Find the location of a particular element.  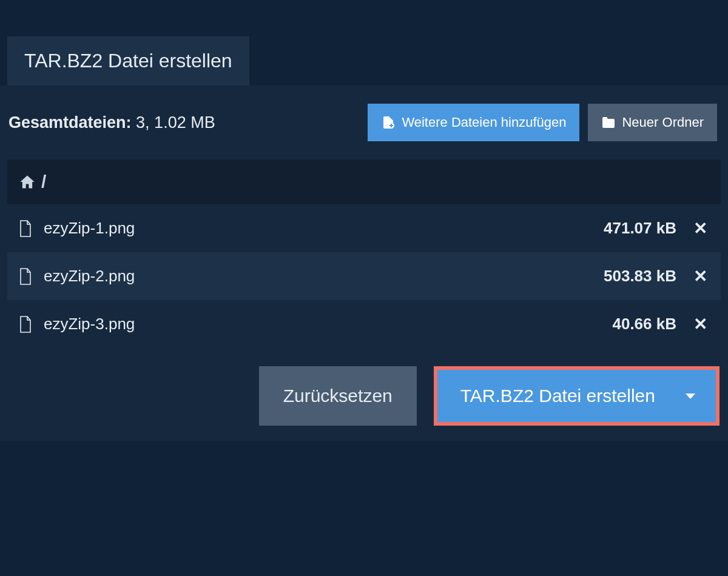

file-name: ezyZip-1.png is located at coordinates (318, 228).